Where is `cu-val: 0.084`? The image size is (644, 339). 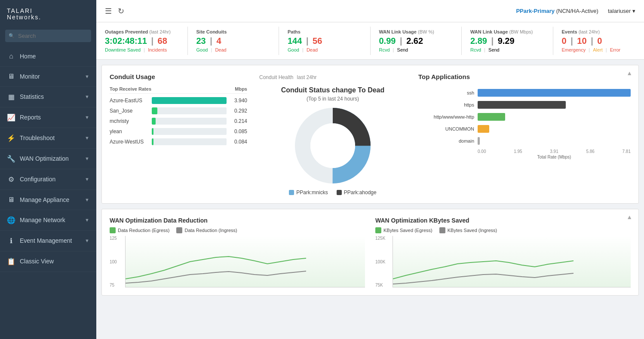 cu-val: 0.084 is located at coordinates (239, 142).